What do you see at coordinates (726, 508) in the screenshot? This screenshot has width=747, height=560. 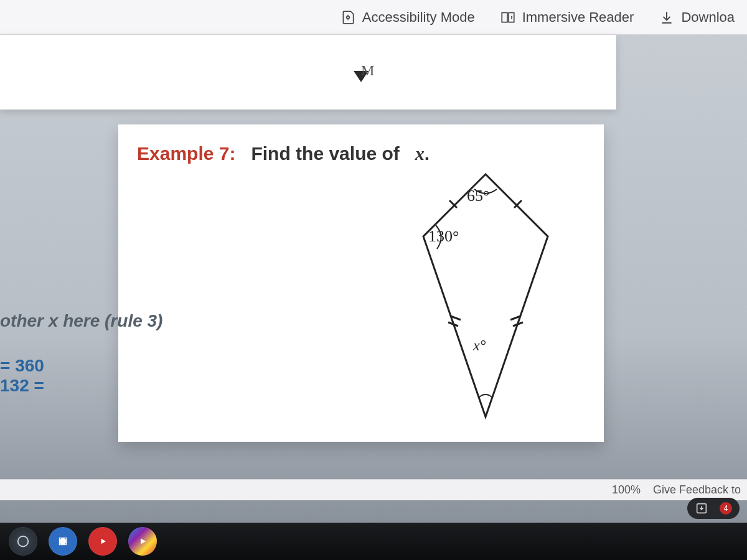 I see `notification-badge: 4` at bounding box center [726, 508].